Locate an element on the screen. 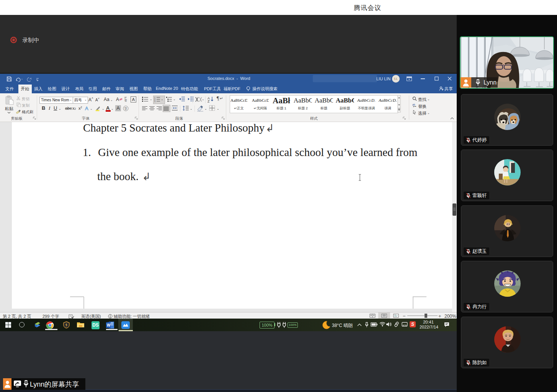 This screenshot has height=392, width=557. svg-text: 3 is located at coordinates (155, 101).